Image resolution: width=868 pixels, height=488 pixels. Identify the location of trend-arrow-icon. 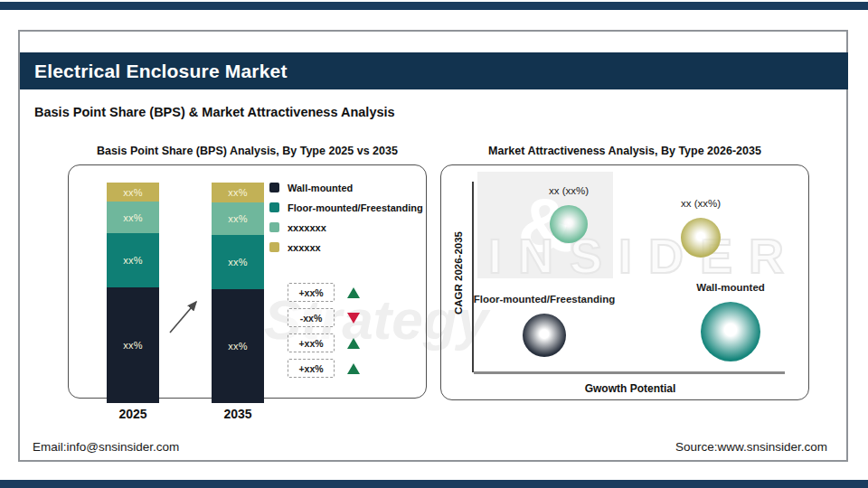
(184, 316).